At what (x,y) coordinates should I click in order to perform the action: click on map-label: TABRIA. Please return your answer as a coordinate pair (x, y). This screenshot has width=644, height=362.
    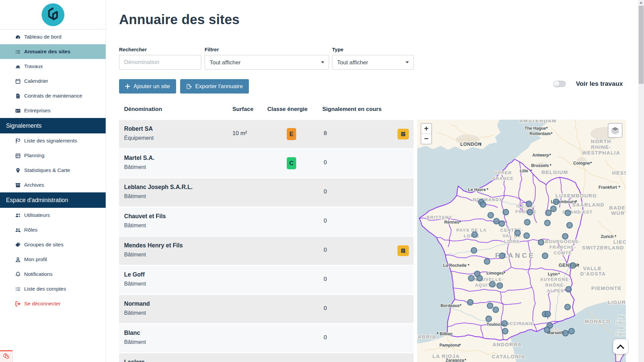
    Looking at the image, I should click on (427, 337).